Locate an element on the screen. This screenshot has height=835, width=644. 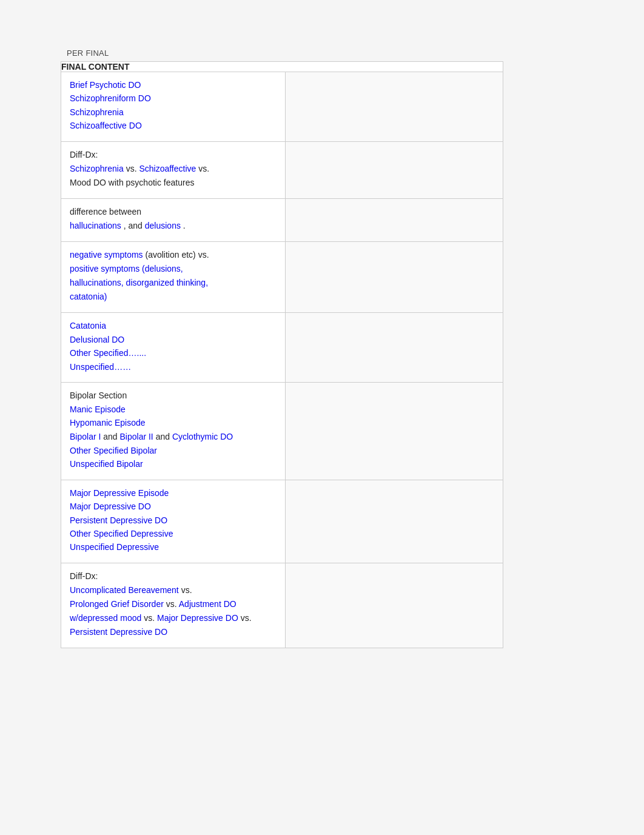
major-depressive-do-link: Major Depressive DO is located at coordinates (173, 506).